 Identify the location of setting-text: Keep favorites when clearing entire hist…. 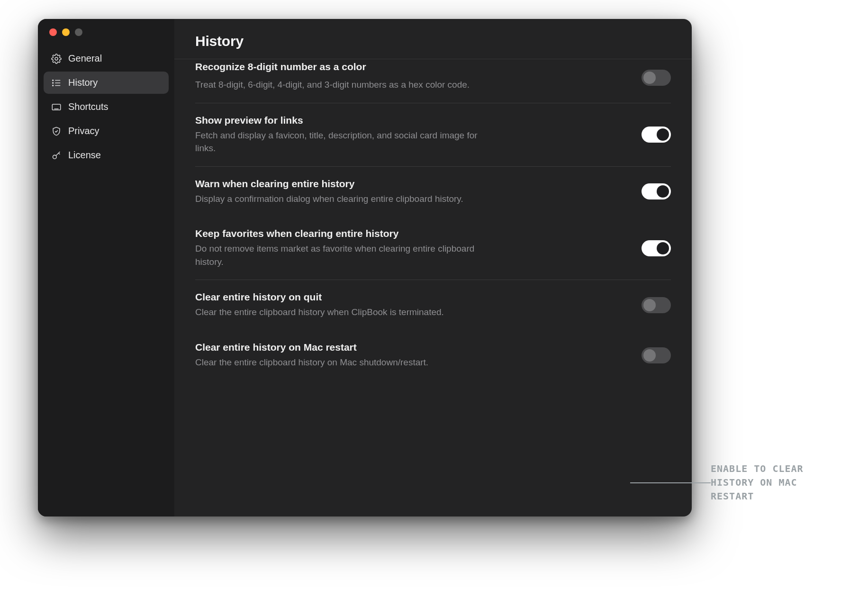
(409, 248).